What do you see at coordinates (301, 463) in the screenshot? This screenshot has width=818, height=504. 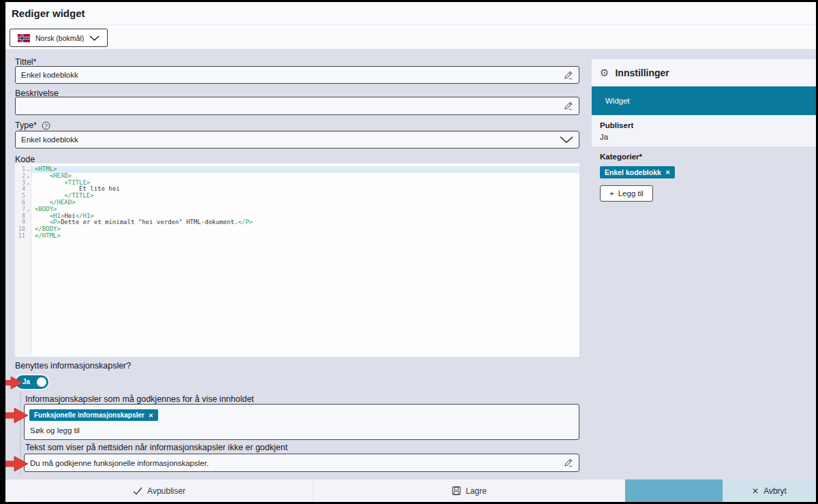 I see `fallback-input-box` at bounding box center [301, 463].